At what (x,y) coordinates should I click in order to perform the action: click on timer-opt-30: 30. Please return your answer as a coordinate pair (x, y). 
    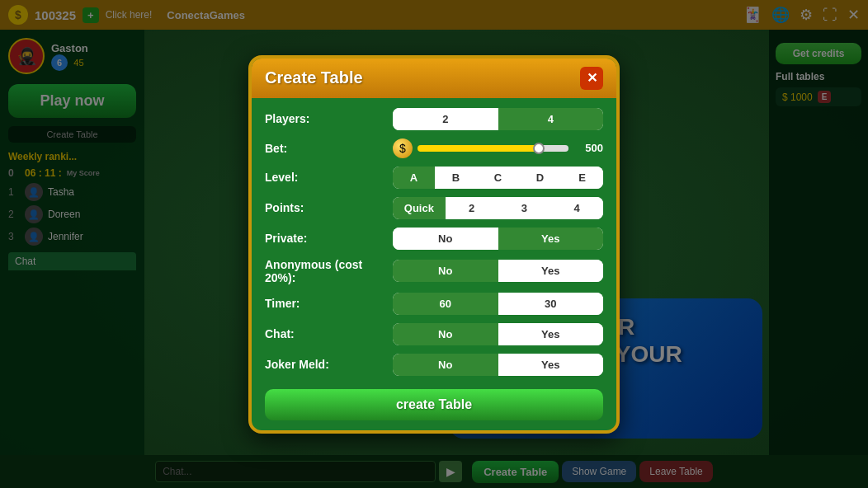
    Looking at the image, I should click on (551, 303).